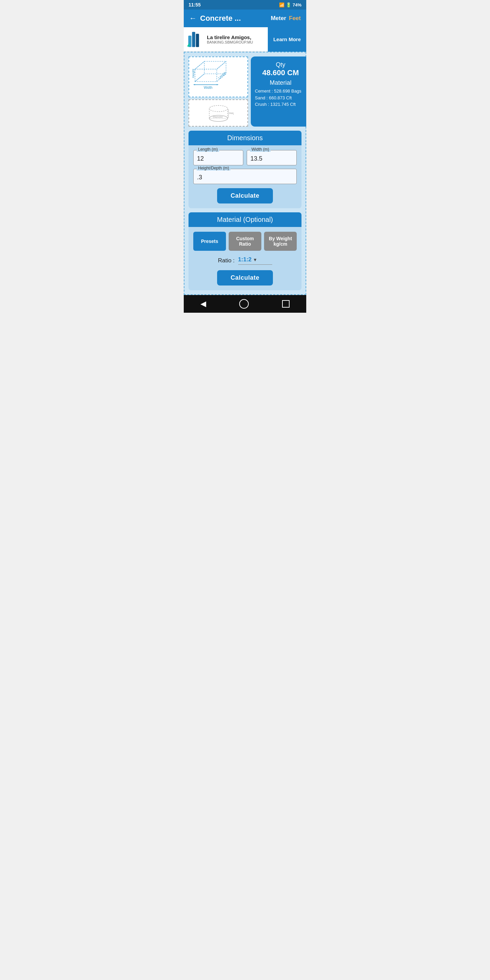  Describe the element at coordinates (272, 158) in the screenshot. I see `width-group: Width (m)` at that location.